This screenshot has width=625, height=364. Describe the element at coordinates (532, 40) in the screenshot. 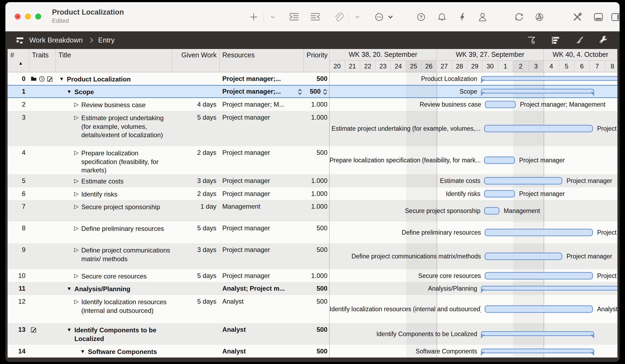

I see `filter-icon` at that location.